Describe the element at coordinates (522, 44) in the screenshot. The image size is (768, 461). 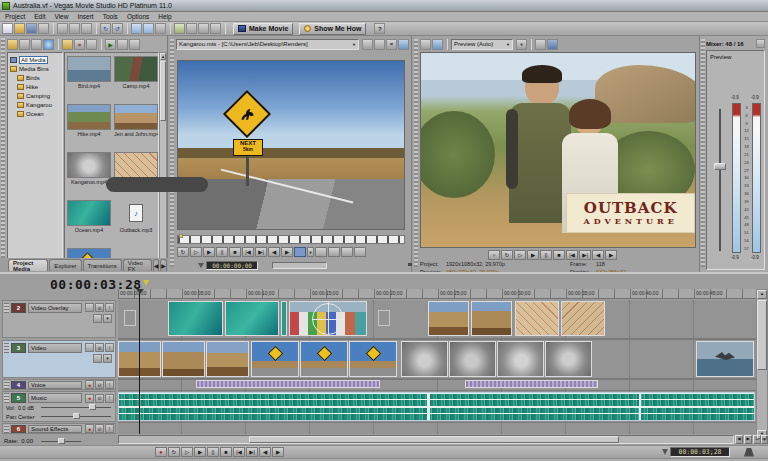
I see `overlays-dropdown-icon: ▼` at that location.